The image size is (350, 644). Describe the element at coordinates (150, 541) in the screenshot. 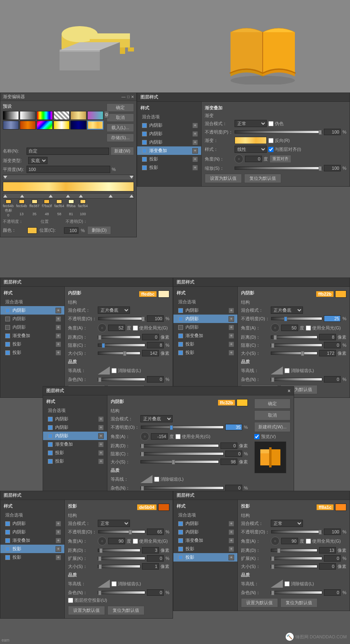

I see `ls5-global-light: 使用全局光(G)` at that location.